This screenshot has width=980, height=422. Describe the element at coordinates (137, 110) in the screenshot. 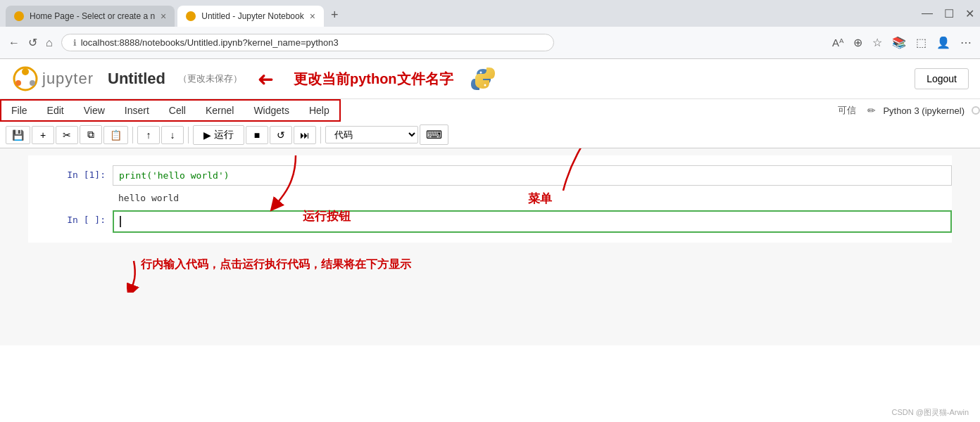

I see `menu-insert: Insert` at that location.